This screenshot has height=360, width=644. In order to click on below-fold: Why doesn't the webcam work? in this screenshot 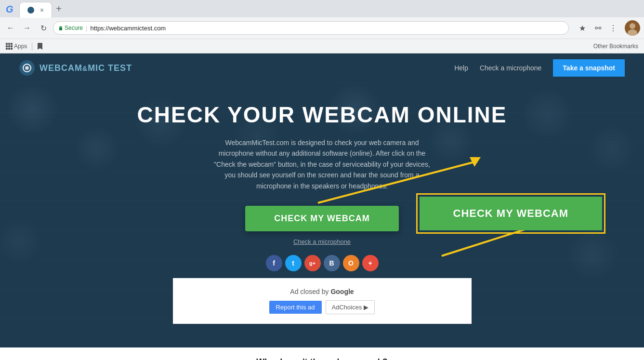, I will do `click(322, 354)`.